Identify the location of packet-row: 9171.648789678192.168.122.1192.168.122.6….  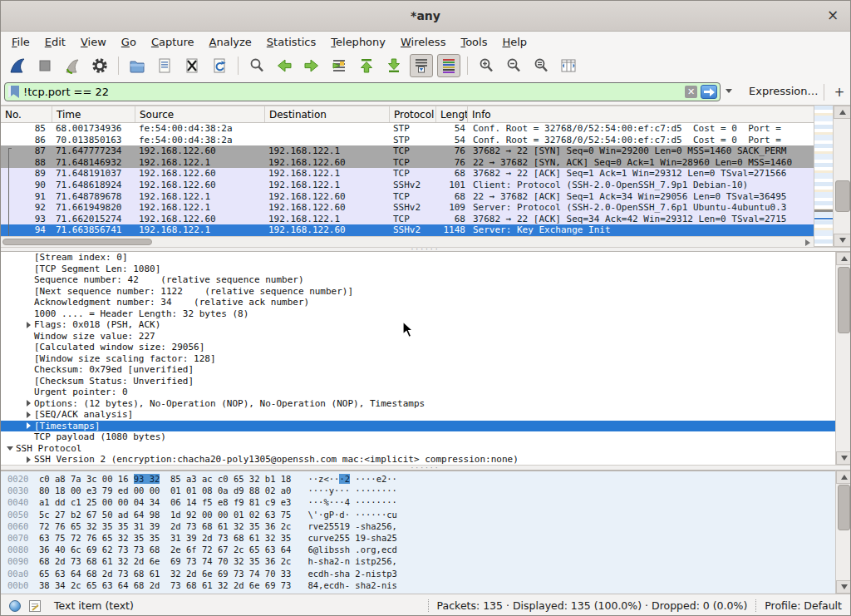
(407, 197).